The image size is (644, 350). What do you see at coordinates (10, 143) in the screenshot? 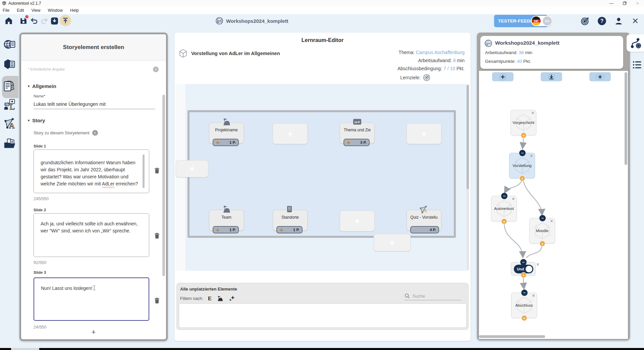
I see `sidebar-item-archive` at bounding box center [10, 143].